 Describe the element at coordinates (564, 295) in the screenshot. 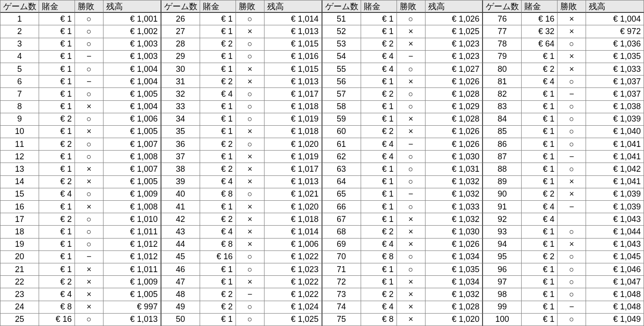

I see `table-row: 98€ 1○€ 1,048` at that location.